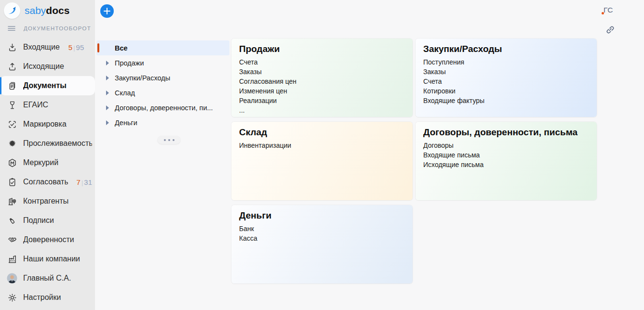  What do you see at coordinates (322, 238) in the screenshot?
I see `card-link: Касса` at bounding box center [322, 238].